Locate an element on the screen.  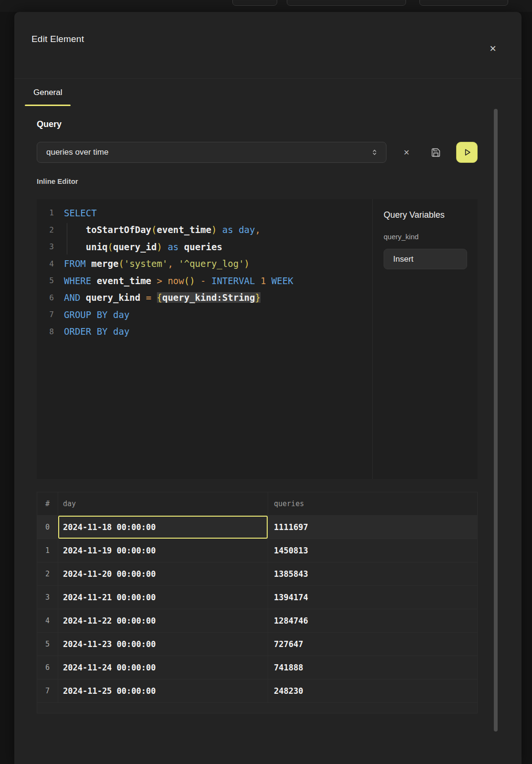
cell-day: 2024-11-20 00:00:00 is located at coordinates (163, 574).